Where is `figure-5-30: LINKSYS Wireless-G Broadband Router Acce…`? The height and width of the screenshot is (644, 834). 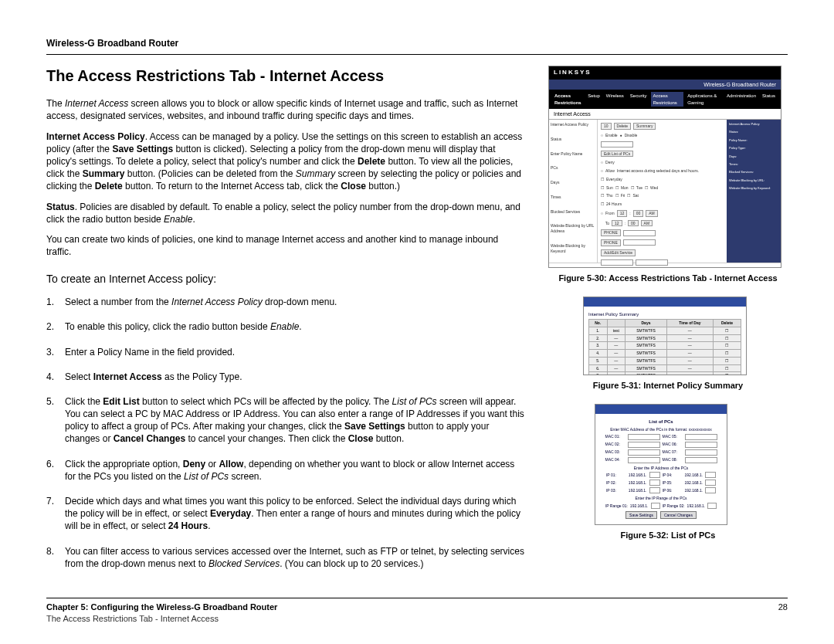 figure-5-30: LINKSYS Wireless-G Broadband Router Acce… is located at coordinates (668, 175).